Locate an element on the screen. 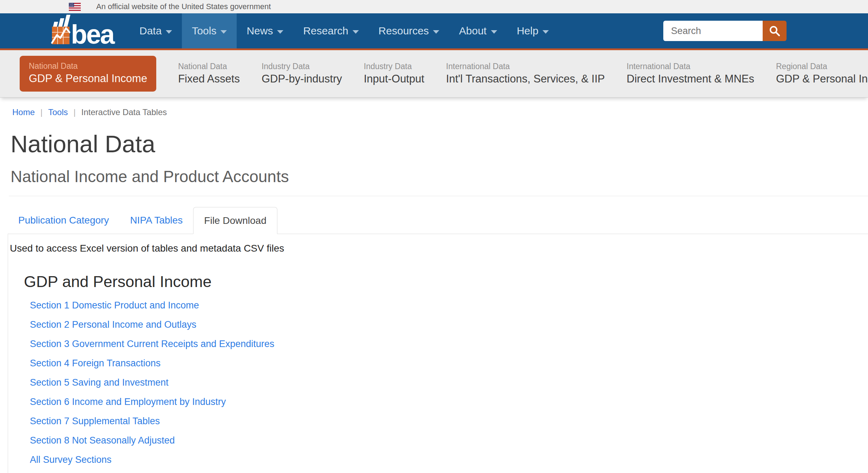  gov-banner: An official website of the United States… is located at coordinates (434, 7).